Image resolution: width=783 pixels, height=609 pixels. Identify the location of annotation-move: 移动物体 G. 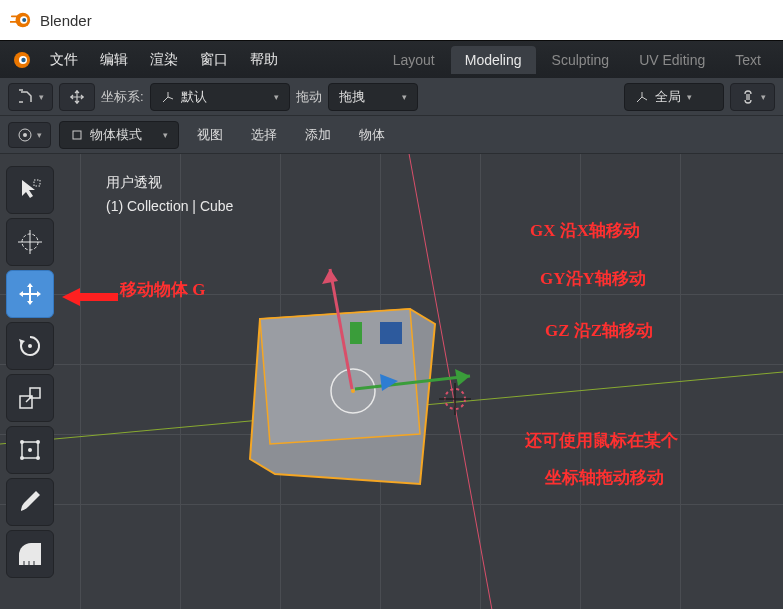
(162, 290).